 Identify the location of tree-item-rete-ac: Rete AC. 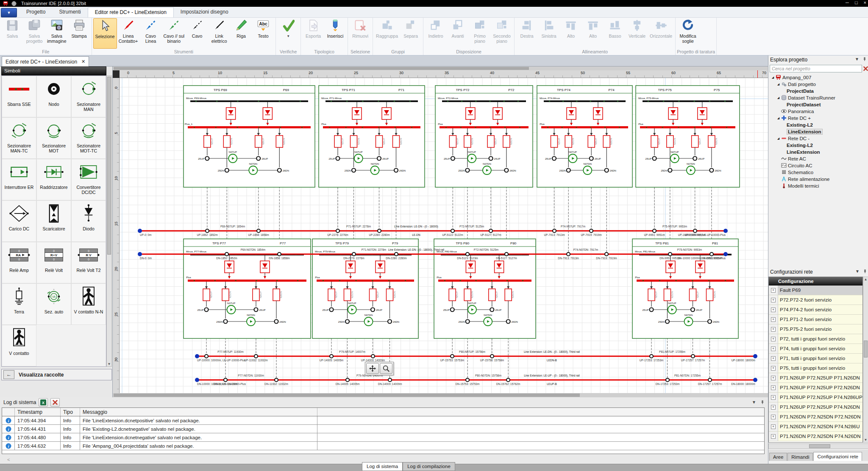
(818, 159).